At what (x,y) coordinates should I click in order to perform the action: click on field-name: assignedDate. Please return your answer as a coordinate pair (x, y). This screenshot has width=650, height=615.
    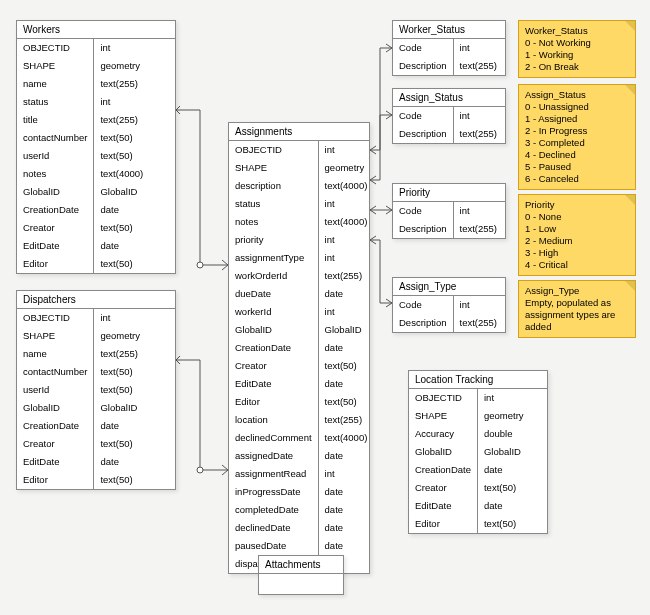
    Looking at the image, I should click on (274, 456).